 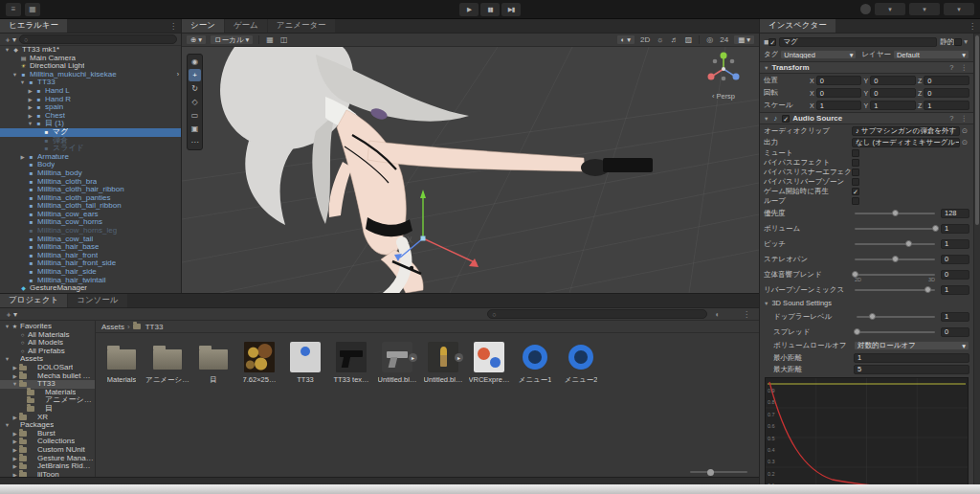 What do you see at coordinates (90, 165) in the screenshot?
I see `hierarchy-row: ■ Body` at bounding box center [90, 165].